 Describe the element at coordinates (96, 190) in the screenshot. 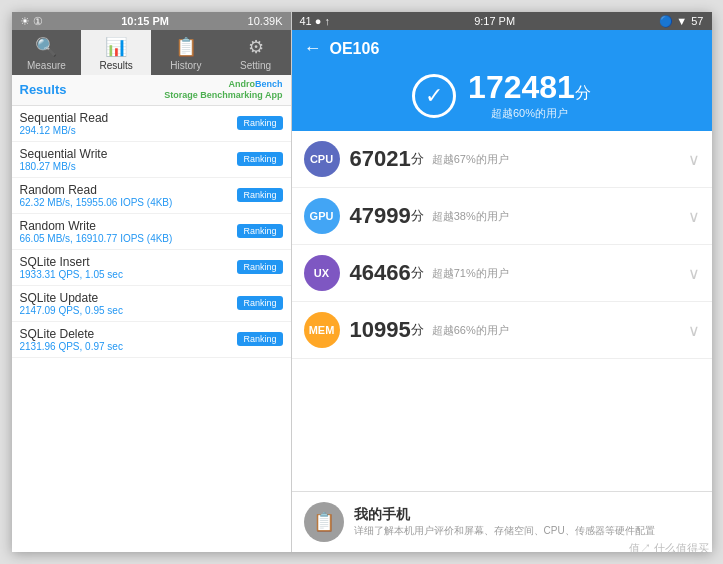

I see `benchmark-name: Random Read` at that location.